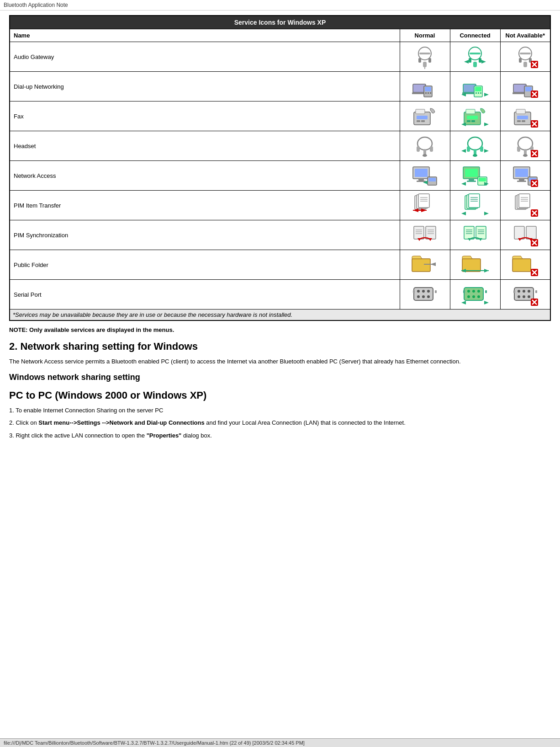  Describe the element at coordinates (280, 116) in the screenshot. I see `table-row: Fax` at that location.